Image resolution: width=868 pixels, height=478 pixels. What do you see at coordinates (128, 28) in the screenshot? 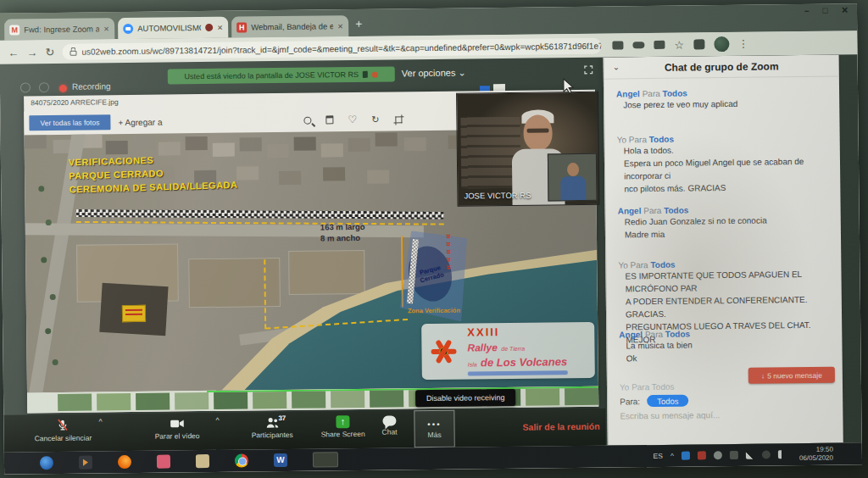
I see `zoom-favicon` at bounding box center [128, 28].